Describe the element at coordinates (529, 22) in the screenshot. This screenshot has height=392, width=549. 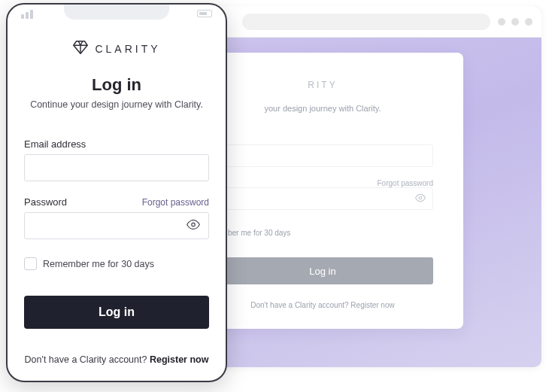
I see `close-icon` at that location.